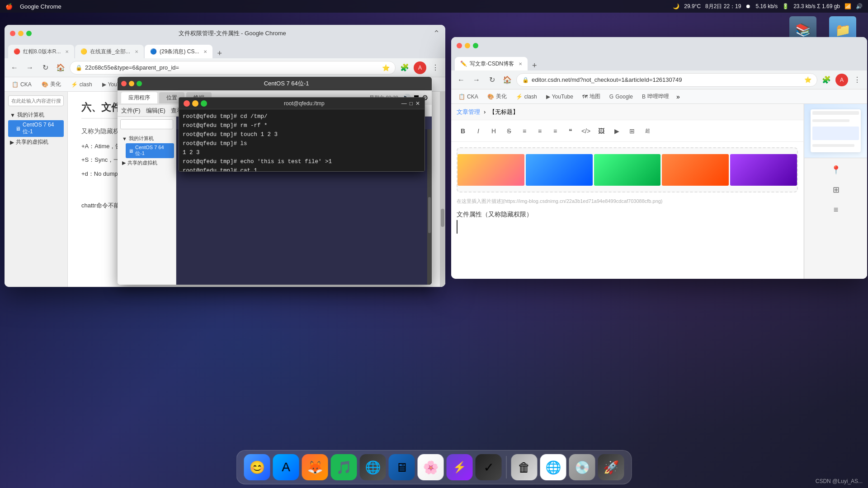 The image size is (868, 488). I want to click on dock-spotify: 🎵, so click(344, 467).